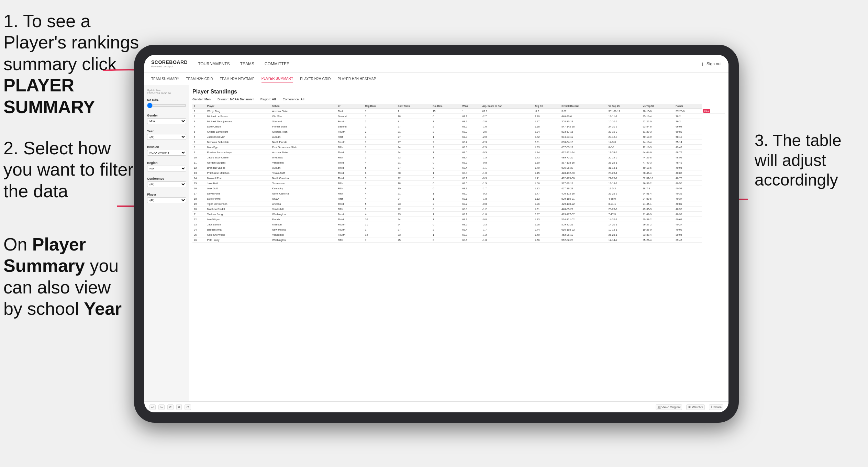 This screenshot has width=868, height=467. Describe the element at coordinates (459, 137) in the screenshot. I see `table-row: 6Jackson KoivunAuburnFirst127167.3-2.02.…` at that location.